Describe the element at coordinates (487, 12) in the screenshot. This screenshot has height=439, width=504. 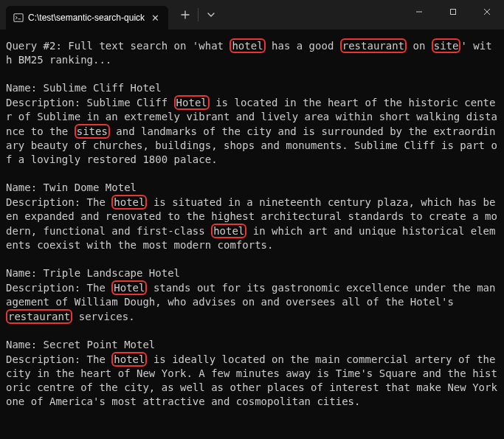
I see `close-button` at that location.